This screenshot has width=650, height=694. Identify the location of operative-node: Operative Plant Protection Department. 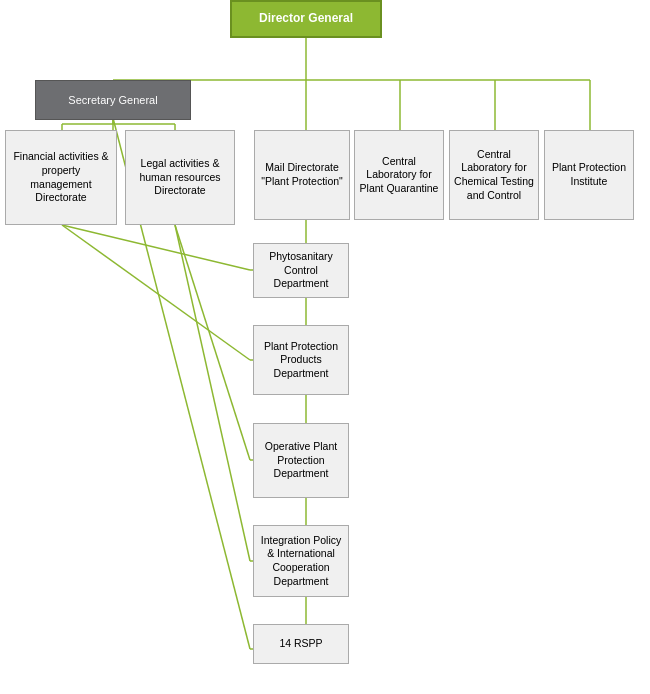
(301, 460).